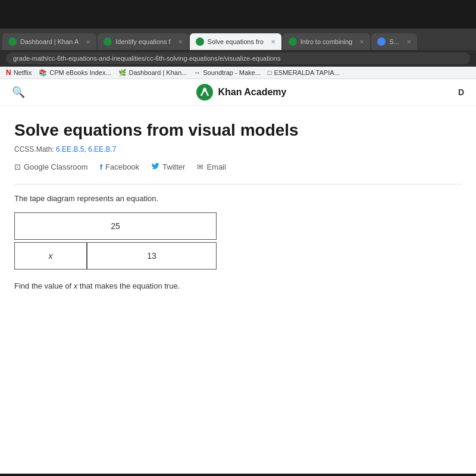  I want to click on netflix-icon: N, so click(8, 73).